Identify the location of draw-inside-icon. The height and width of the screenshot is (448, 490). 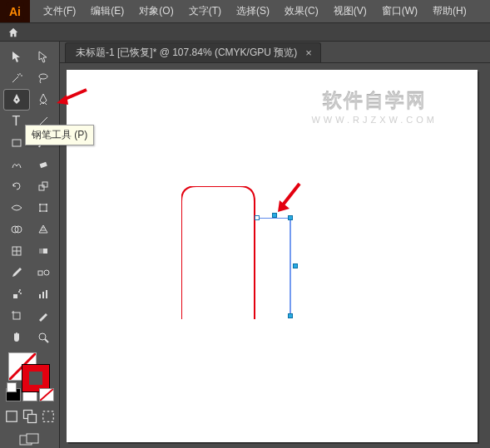
(48, 416).